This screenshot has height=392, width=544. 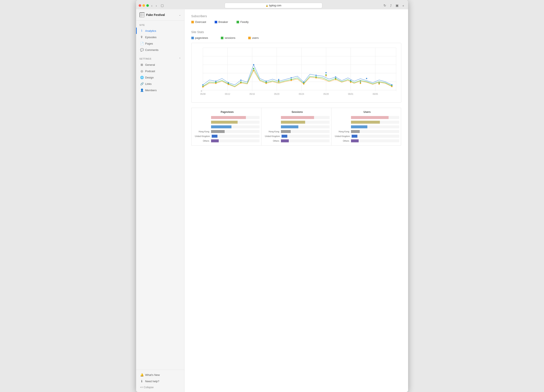 I want to click on site-name: Fake Festival, so click(x=156, y=15).